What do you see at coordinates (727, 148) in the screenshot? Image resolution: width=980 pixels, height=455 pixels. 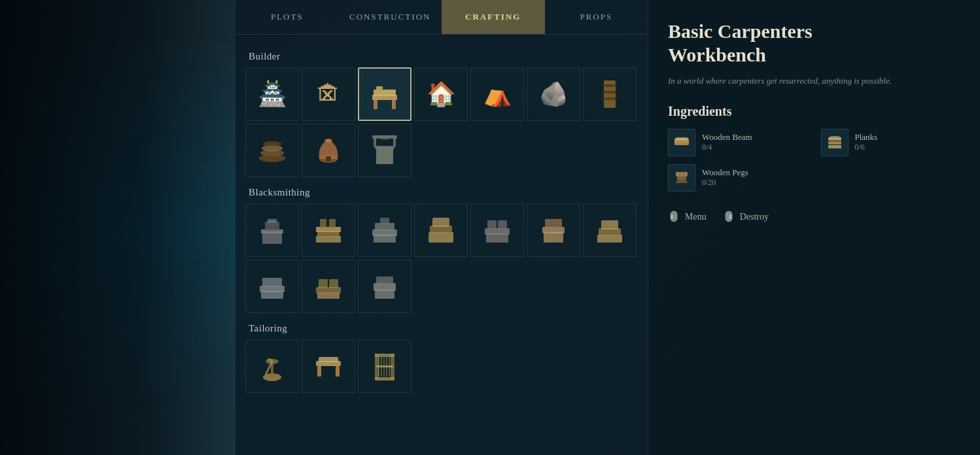 I see `wooden-beam-count: 0/4` at bounding box center [727, 148].